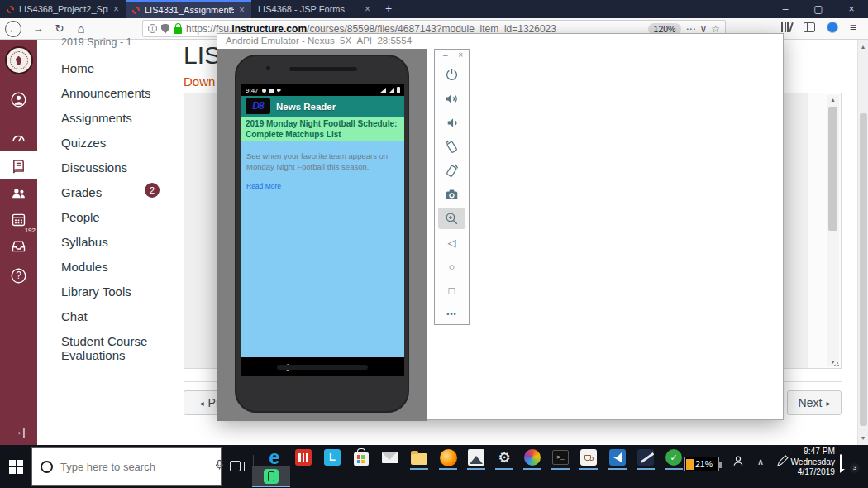 This screenshot has width=868, height=488. Describe the element at coordinates (60, 29) in the screenshot. I see `refresh-button: ↻` at that location.